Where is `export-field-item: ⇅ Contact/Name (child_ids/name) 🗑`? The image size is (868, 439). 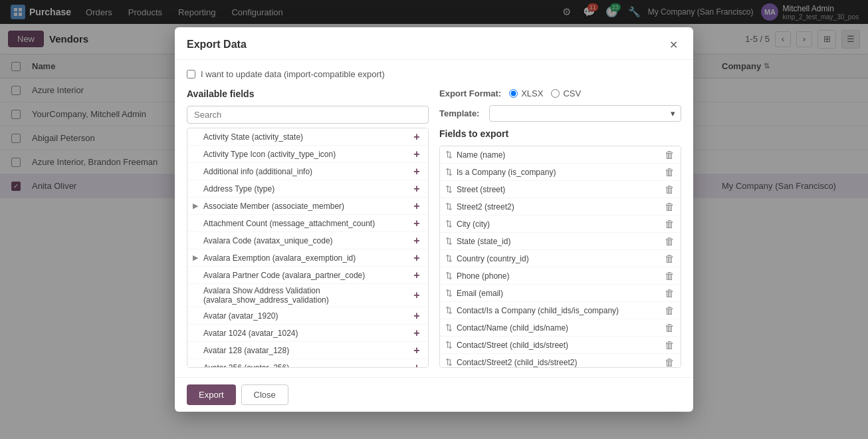 export-field-item: ⇅ Contact/Name (child_ids/name) 🗑 is located at coordinates (560, 328).